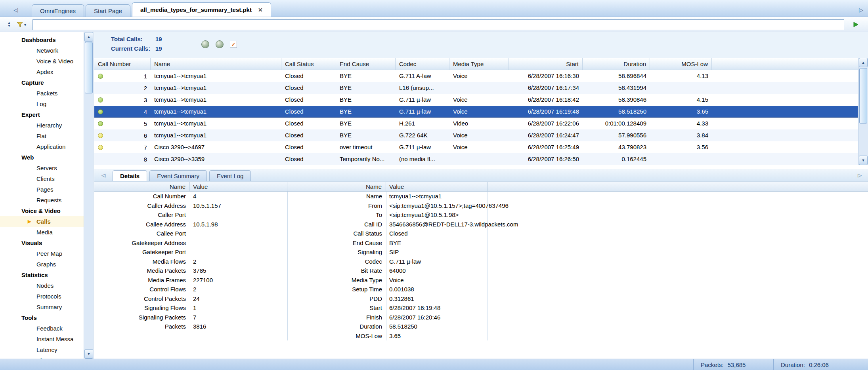  What do you see at coordinates (42, 317) in the screenshot?
I see `sidebar-section-tools: Tools` at bounding box center [42, 317].